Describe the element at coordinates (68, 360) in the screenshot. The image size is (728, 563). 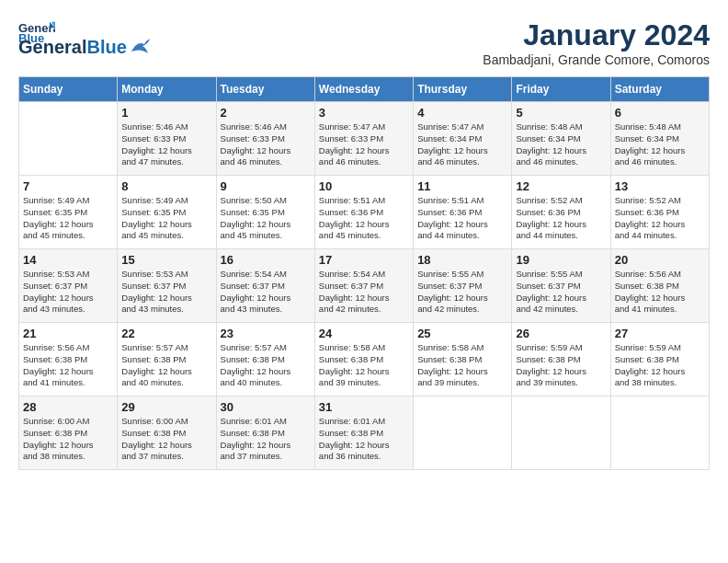
I see `calendar-cell: 21Sunrise: 5:56 AM Sunset: 6:38 PM Dayli…` at that location.